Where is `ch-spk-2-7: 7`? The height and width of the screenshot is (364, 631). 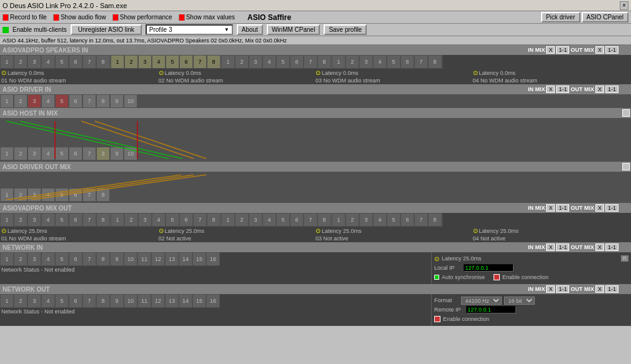
ch-spk-2-7: 7 is located at coordinates (200, 62).